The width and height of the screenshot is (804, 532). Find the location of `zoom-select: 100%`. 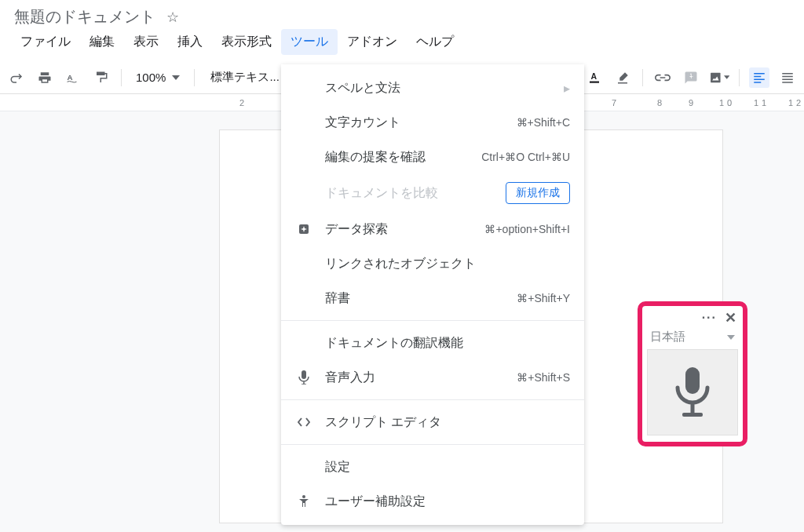

zoom-select: 100% is located at coordinates (158, 77).